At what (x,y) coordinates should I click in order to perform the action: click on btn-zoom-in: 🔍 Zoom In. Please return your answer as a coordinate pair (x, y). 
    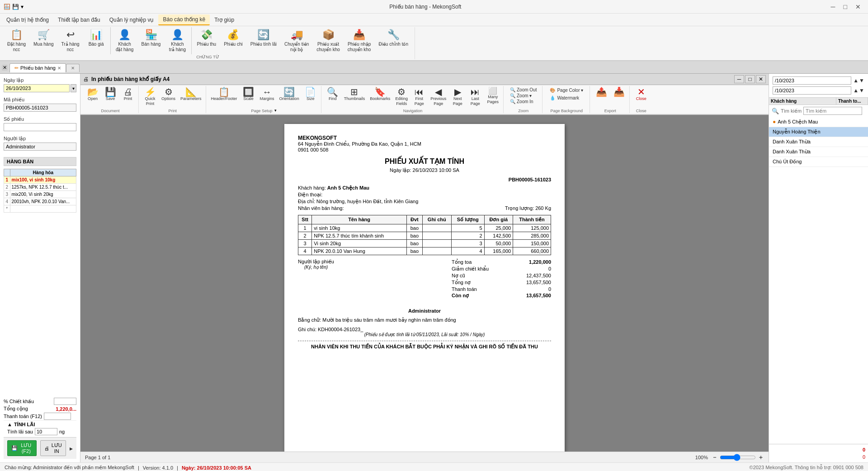
    Looking at the image, I should click on (524, 101).